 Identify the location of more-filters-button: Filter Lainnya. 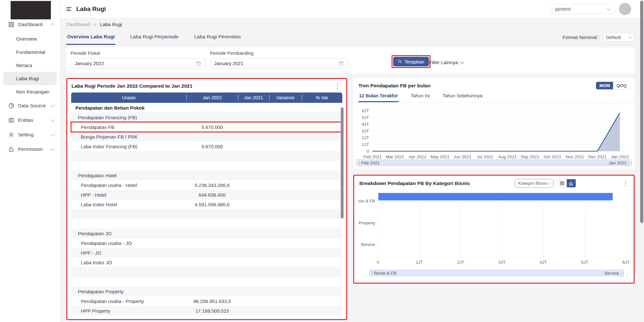
(446, 63).